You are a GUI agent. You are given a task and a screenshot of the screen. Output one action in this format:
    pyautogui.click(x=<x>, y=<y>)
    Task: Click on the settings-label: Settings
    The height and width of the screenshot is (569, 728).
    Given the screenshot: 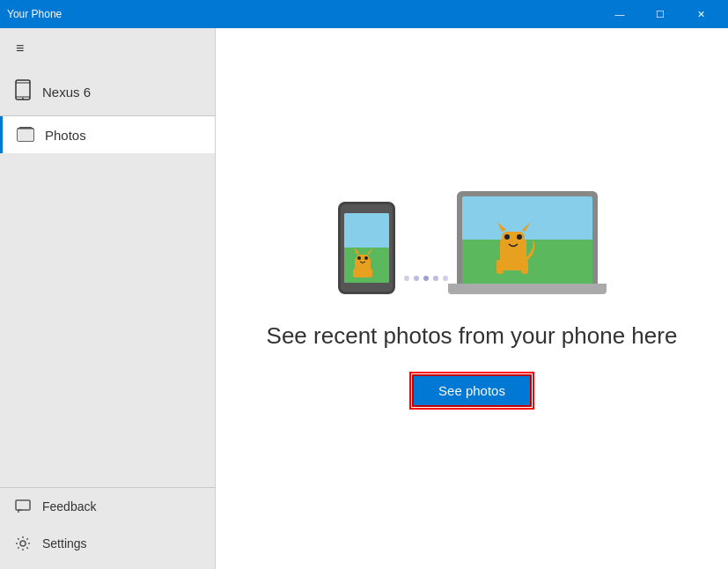 What is the action you would take?
    pyautogui.click(x=65, y=543)
    